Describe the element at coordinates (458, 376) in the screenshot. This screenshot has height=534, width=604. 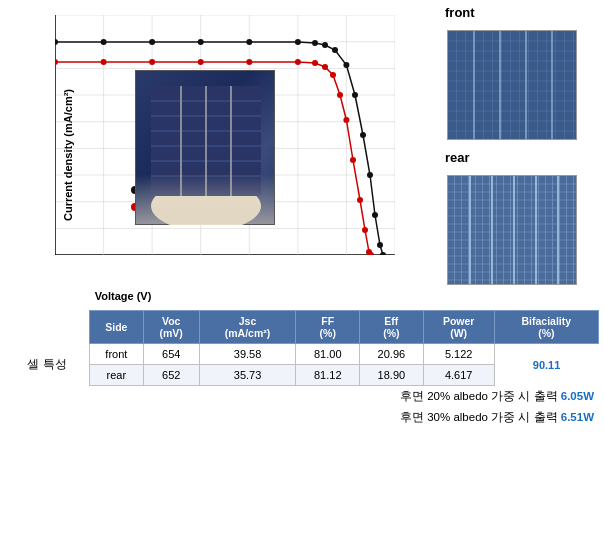
I see `power-rear: 4.617` at that location.